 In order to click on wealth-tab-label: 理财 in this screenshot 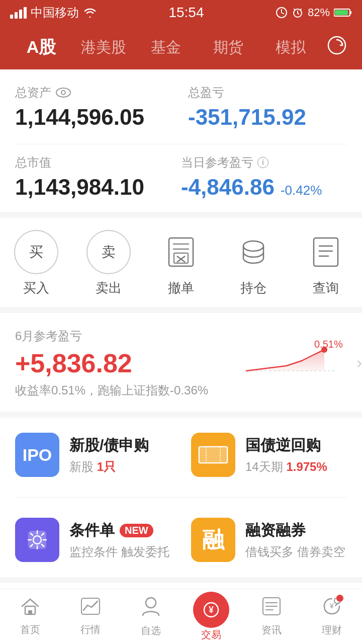, I will do `click(332, 630)`.